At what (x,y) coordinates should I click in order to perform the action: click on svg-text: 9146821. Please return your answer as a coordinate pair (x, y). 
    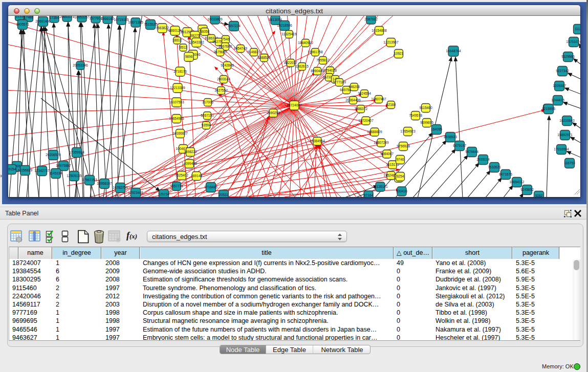
    Looking at the image, I should click on (254, 52).